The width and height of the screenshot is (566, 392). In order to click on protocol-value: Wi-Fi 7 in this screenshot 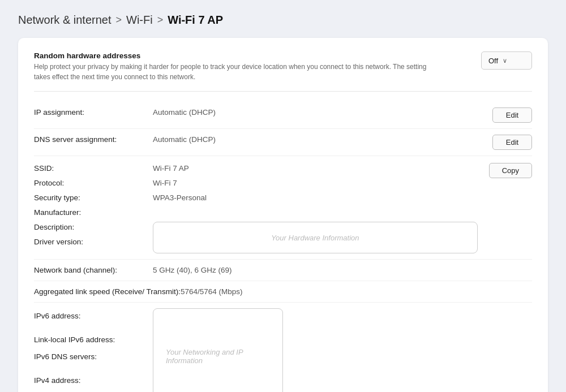, I will do `click(315, 183)`.